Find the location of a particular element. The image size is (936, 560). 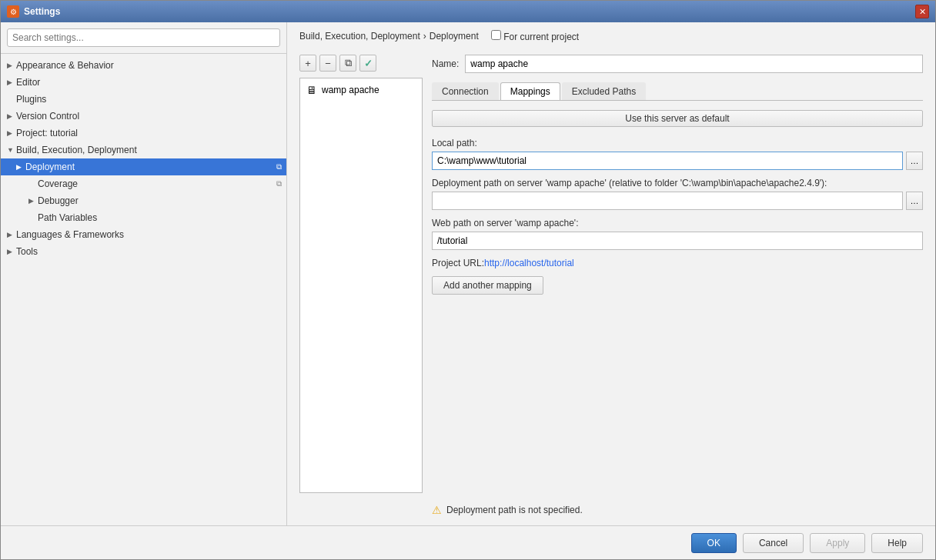

sidebar-item-plugins: Plugins is located at coordinates (143, 99).